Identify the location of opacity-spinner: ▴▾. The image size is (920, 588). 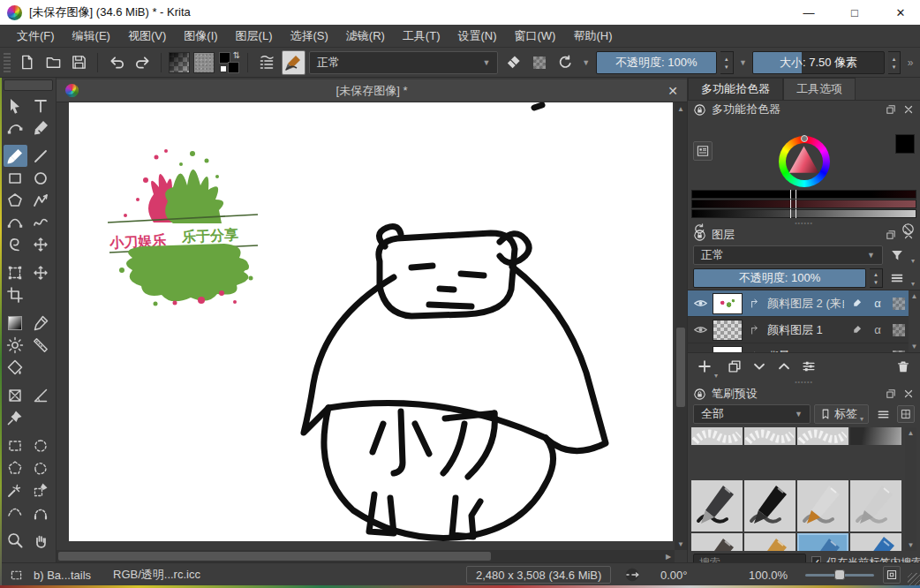
(728, 63).